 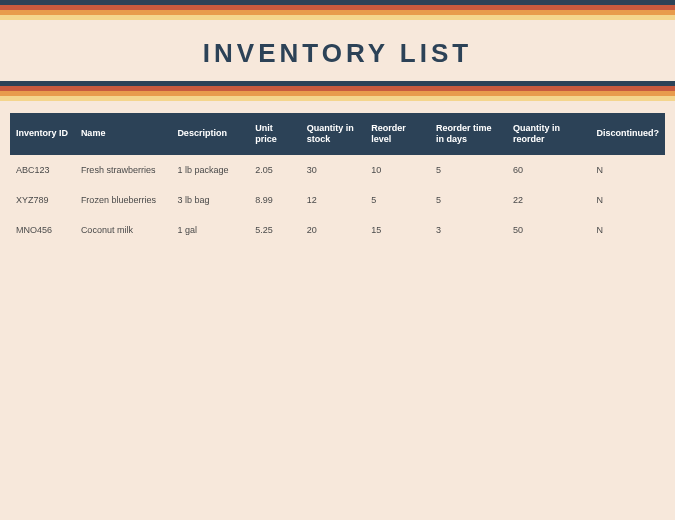 I want to click on cell-quantity-in-reorder: 60, so click(x=548, y=170).